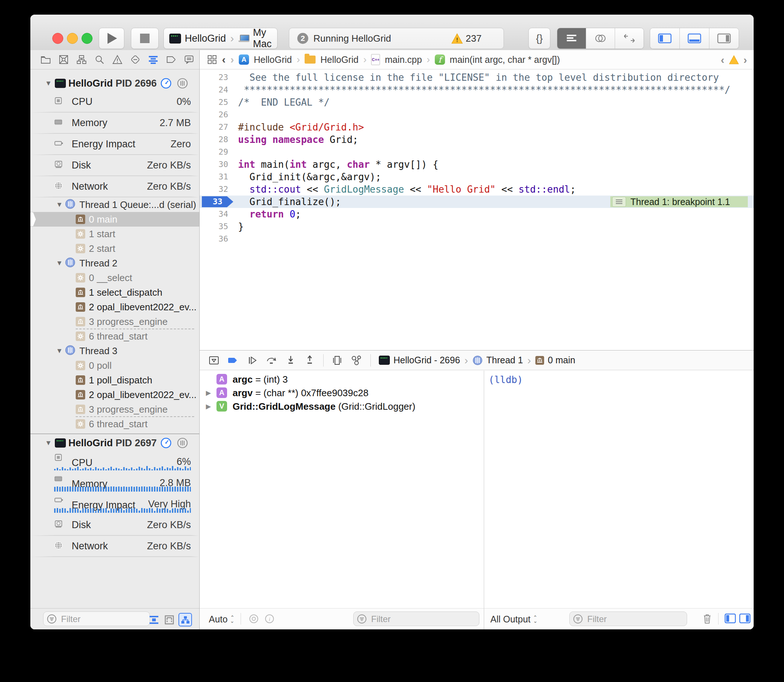 Image resolution: width=784 pixels, height=682 pixels. Describe the element at coordinates (115, 462) in the screenshot. I see `gauge-row: CPU 6%` at that location.